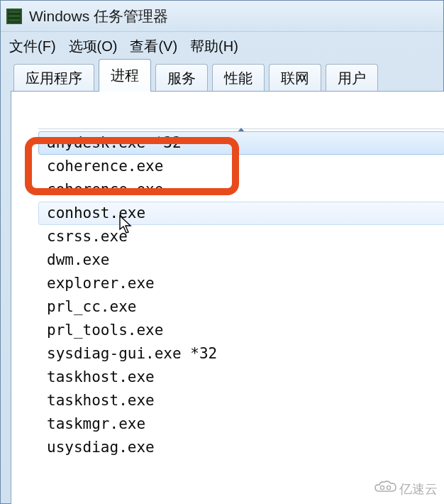 The width and height of the screenshot is (444, 504). What do you see at coordinates (222, 76) in the screenshot?
I see `tab-strip: 应用程序 进程 服务 性能 联网 用户` at bounding box center [222, 76].